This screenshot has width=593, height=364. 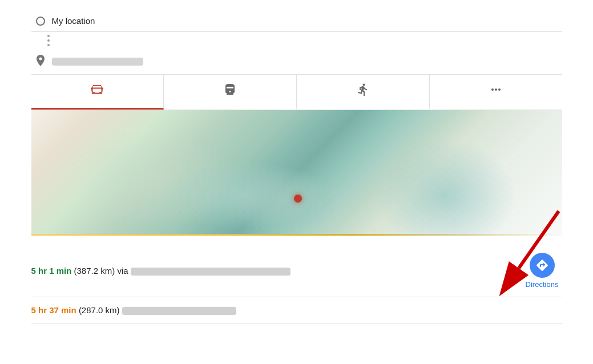 I want to click on pin-icon, so click(x=41, y=62).